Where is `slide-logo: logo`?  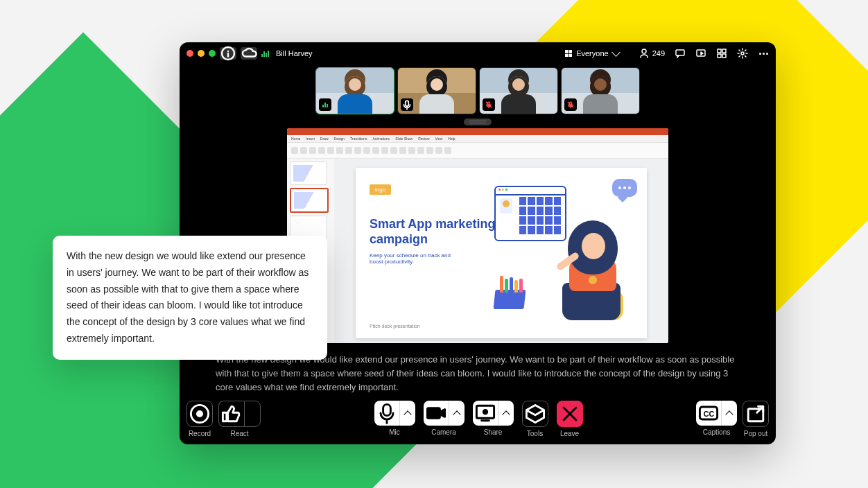
slide-logo: logo is located at coordinates (380, 190).